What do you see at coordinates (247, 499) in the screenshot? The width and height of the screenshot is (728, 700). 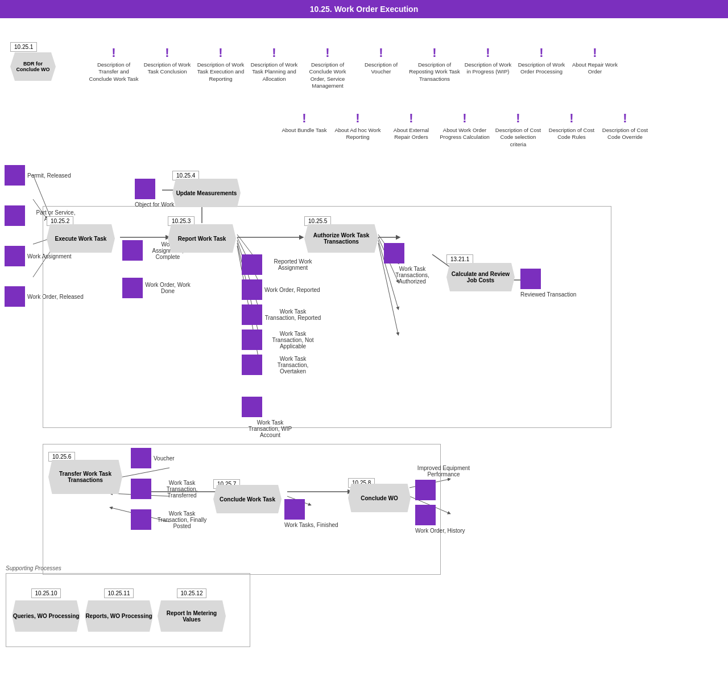 I see `conclude-task-process-container: Conclude Work Task` at bounding box center [247, 499].